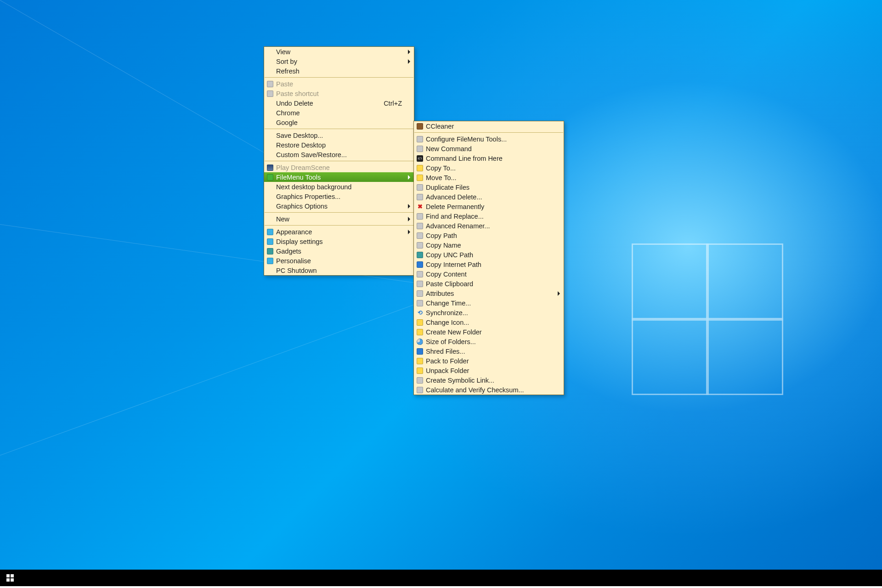  I want to click on paste-icon, so click(270, 84).